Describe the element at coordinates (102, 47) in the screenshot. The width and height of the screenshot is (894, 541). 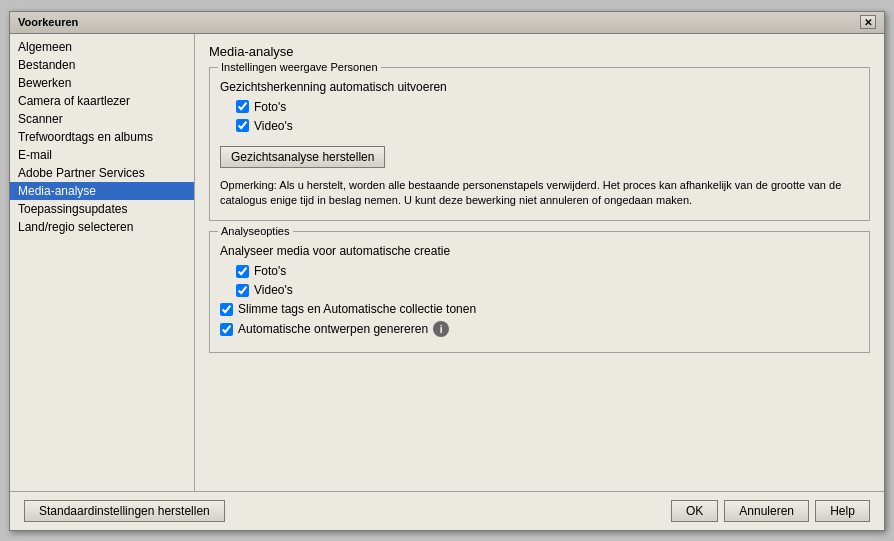
I see `sidebar-item-0: Algemeen` at that location.